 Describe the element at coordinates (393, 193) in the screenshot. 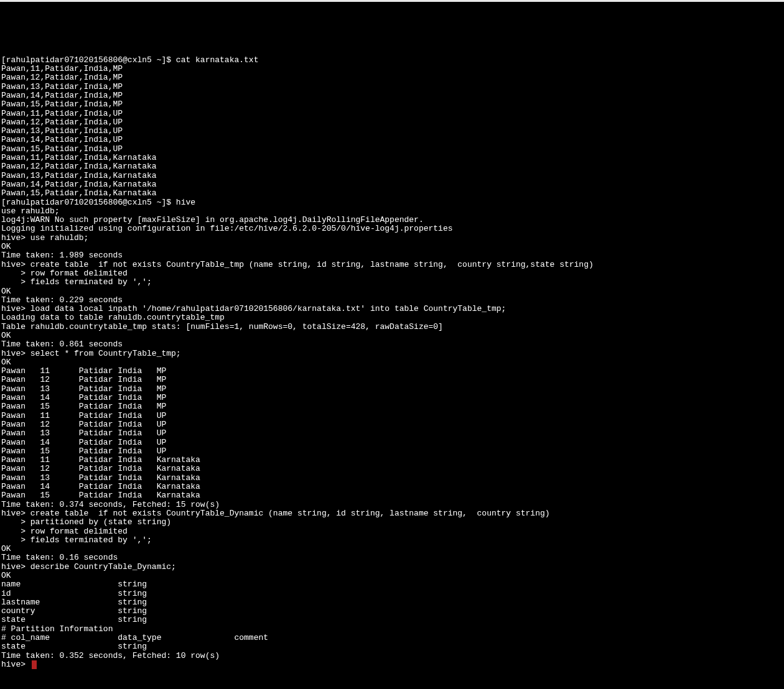

I see `terminal-line: Pawan,15,Patidar,India,Karnataka` at that location.